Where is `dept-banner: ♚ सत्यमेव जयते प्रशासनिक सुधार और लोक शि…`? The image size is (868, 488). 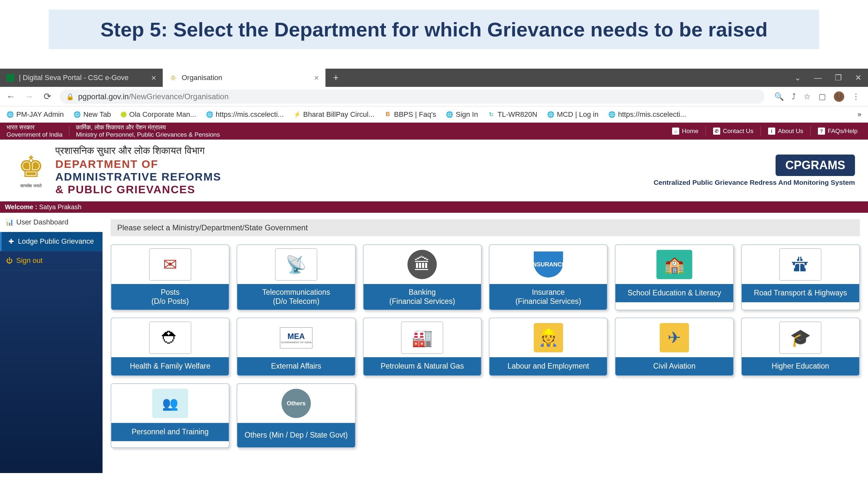
dept-banner: ♚ सत्यमेव जयते प्रशासनिक सुधार और लोक शि… is located at coordinates (434, 170).